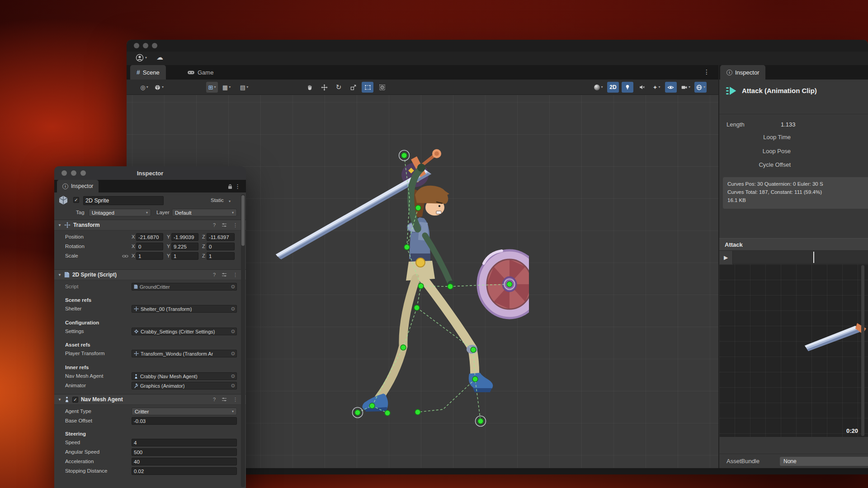  What do you see at coordinates (204, 212) in the screenshot?
I see `layer-dropdown: Default ▾` at bounding box center [204, 212].